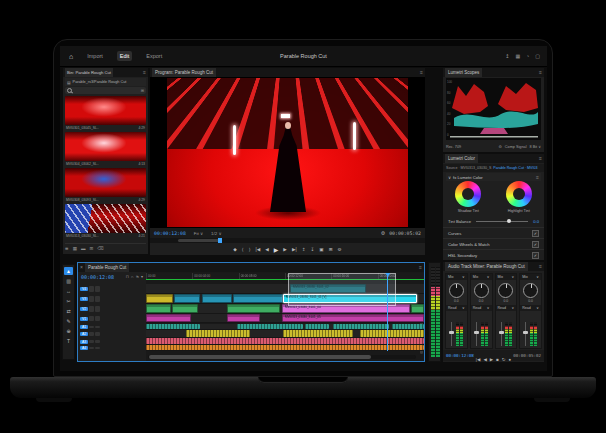  Describe the element at coordinates (515, 168) in the screenshot. I see `sequence-clip-link: Parable Rough Cut · MVI03` at that location.